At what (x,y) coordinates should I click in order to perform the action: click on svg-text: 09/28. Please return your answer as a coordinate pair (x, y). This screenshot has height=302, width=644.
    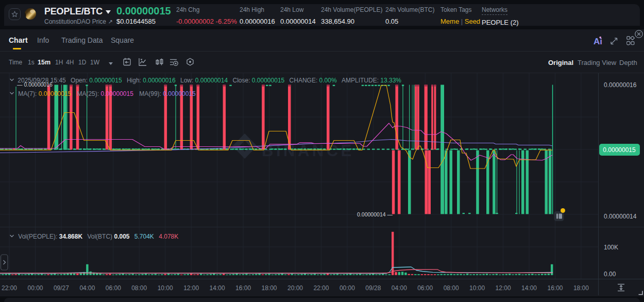
    Looking at the image, I should click on (373, 288).